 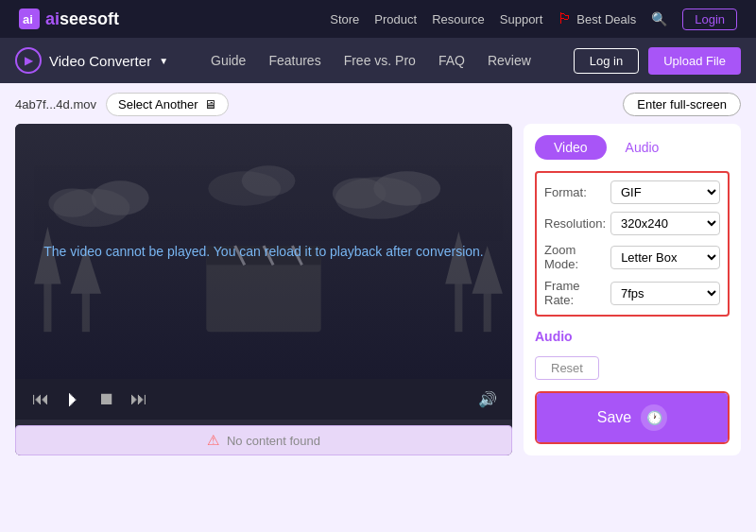 I want to click on save-button: Save 🕐, so click(x=632, y=418).